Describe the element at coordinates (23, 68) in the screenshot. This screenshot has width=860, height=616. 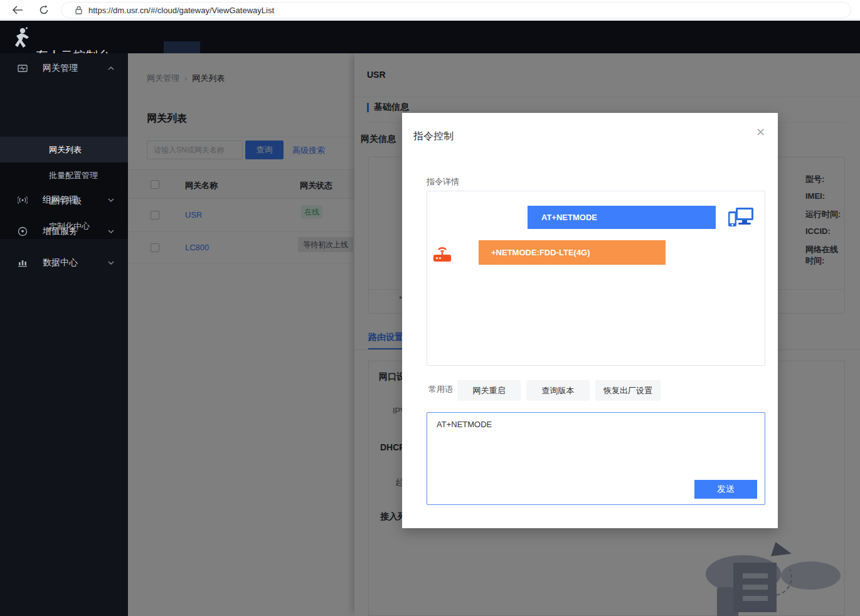
I see `gateway-icon` at that location.